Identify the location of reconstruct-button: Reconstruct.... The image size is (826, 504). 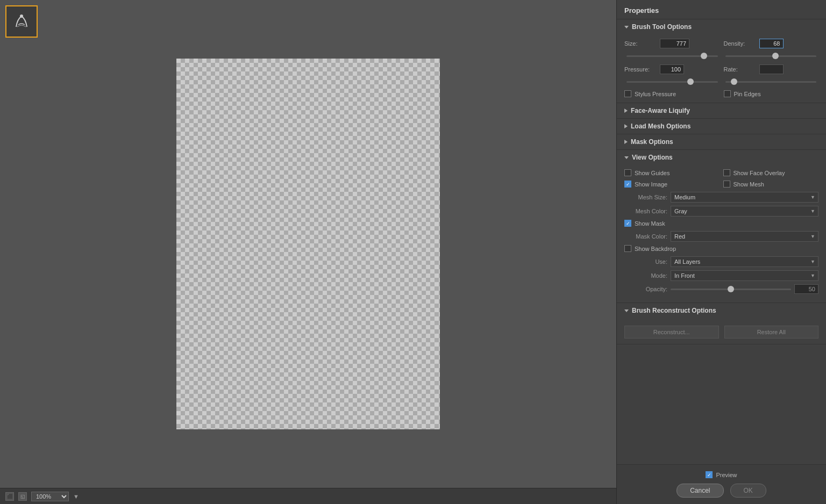
(672, 332).